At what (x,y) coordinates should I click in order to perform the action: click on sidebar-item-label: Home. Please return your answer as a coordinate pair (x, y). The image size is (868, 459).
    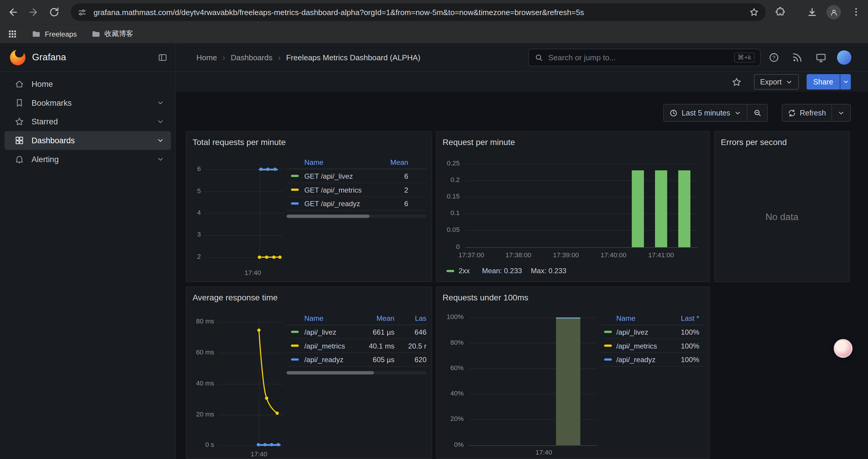
    Looking at the image, I should click on (98, 84).